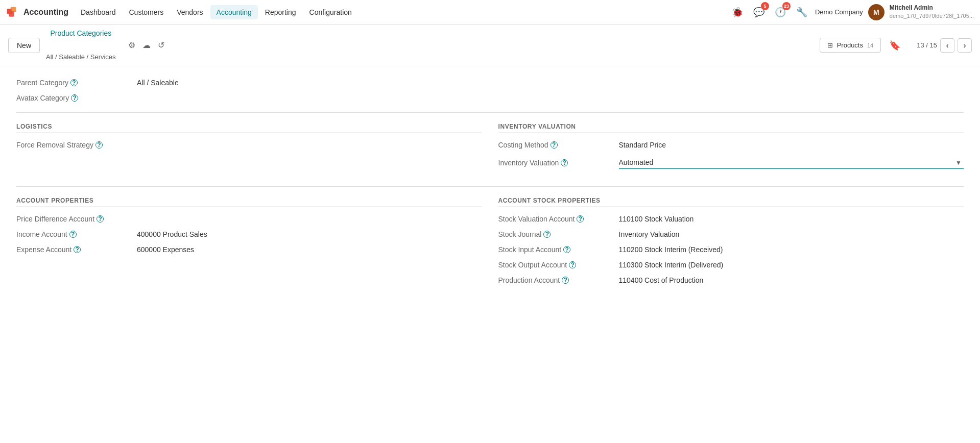 Image resolution: width=980 pixels, height=443 pixels. What do you see at coordinates (554, 145) in the screenshot?
I see `costing-method-help: ?` at bounding box center [554, 145].